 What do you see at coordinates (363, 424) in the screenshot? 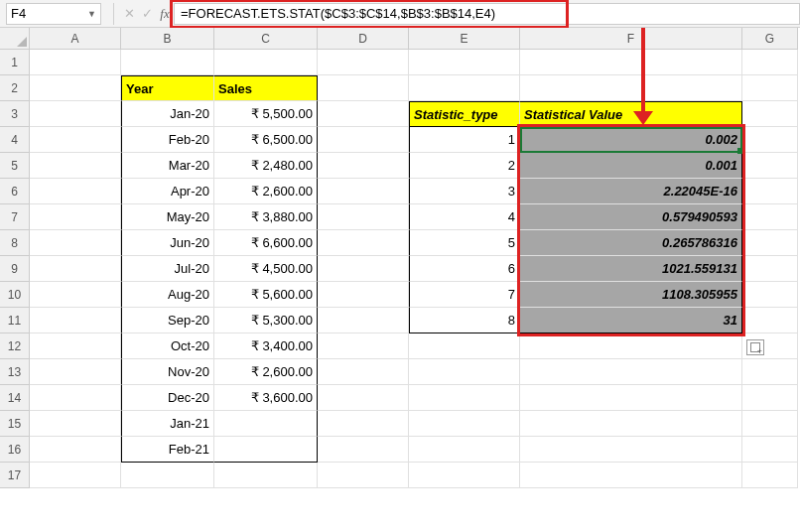
I see `cell-D15` at bounding box center [363, 424].